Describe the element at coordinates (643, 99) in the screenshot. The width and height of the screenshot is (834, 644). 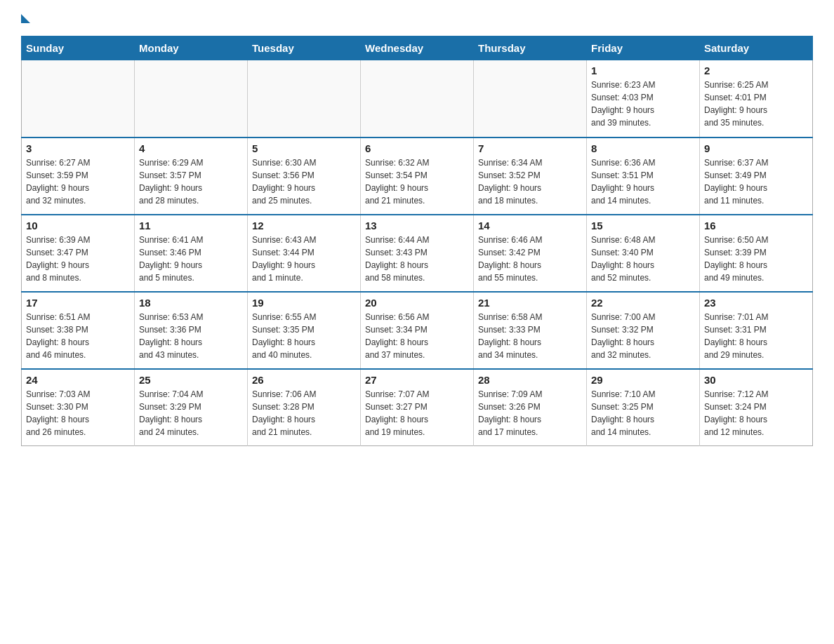
I see `day-cell: 1Sunrise: 6:23 AM Sunset: 4:03 PM Daylig…` at that location.